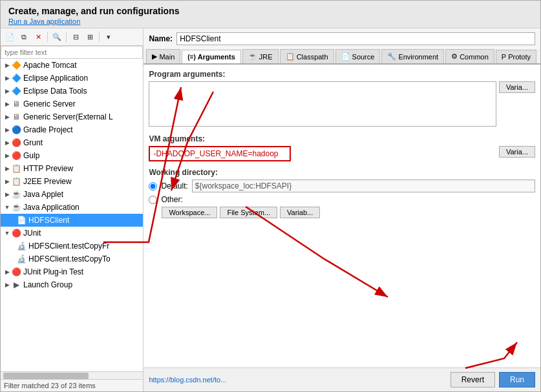  I want to click on tree-label: Gulp, so click(31, 156).